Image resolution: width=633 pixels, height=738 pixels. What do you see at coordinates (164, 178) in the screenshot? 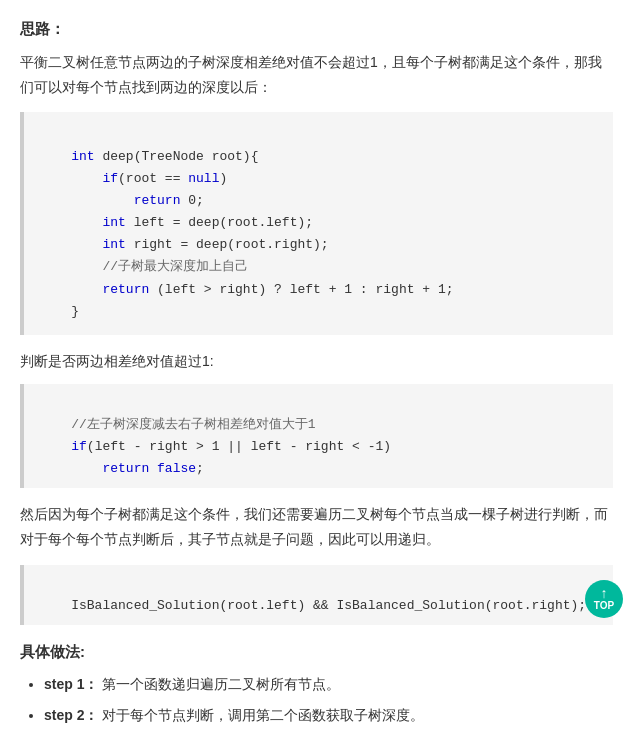
I see `code-line-2: if(root == null)` at bounding box center [164, 178].